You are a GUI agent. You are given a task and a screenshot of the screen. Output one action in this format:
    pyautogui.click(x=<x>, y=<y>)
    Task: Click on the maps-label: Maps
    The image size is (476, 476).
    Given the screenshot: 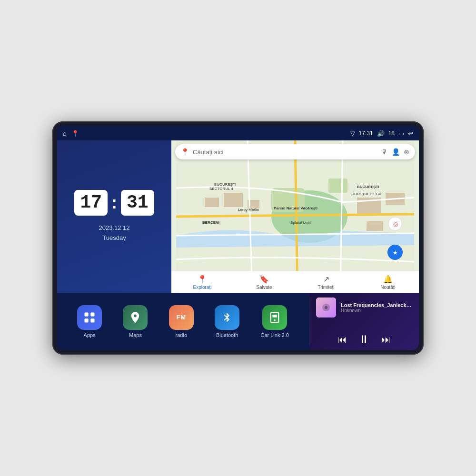 What is the action you would take?
    pyautogui.click(x=135, y=335)
    